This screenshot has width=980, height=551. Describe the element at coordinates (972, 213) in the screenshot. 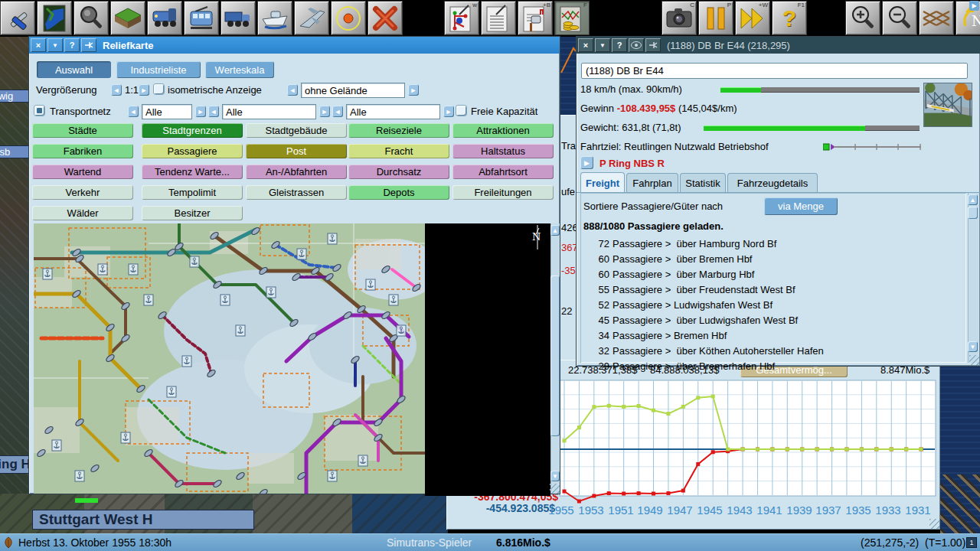

I see `freight-scrollbar-thumb` at that location.